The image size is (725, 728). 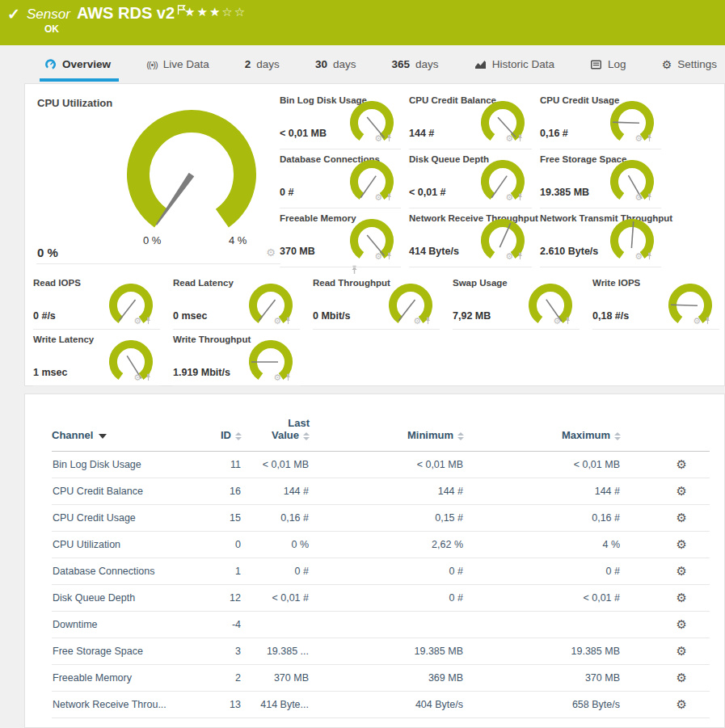 I want to click on cell-maximum, so click(x=542, y=625).